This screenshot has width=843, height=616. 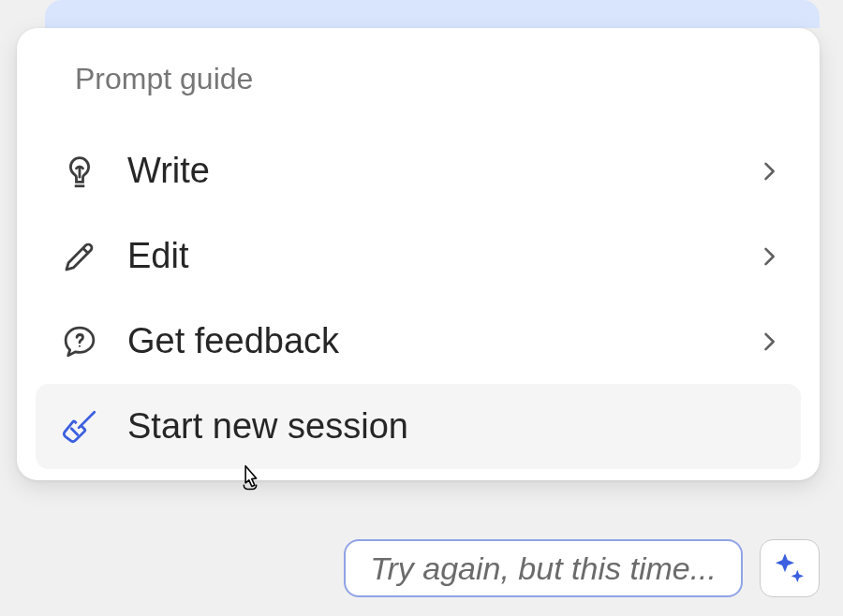 What do you see at coordinates (790, 568) in the screenshot?
I see `ai-sparkle-button` at bounding box center [790, 568].